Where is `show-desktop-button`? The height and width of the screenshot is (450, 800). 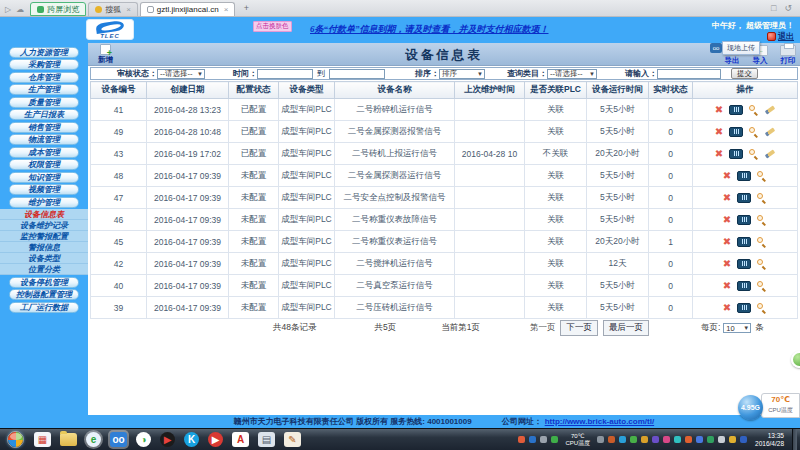 show-desktop-button is located at coordinates (794, 440).